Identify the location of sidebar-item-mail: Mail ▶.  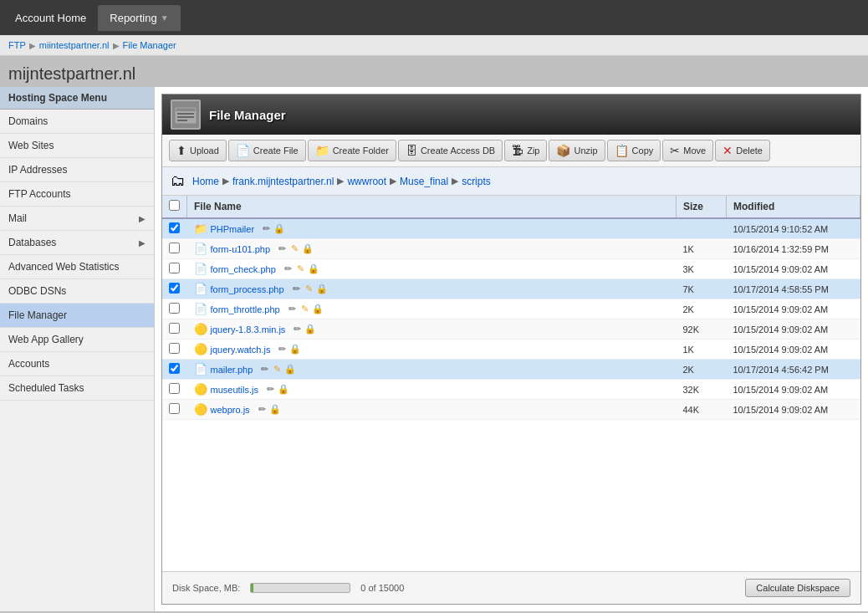
(77, 219).